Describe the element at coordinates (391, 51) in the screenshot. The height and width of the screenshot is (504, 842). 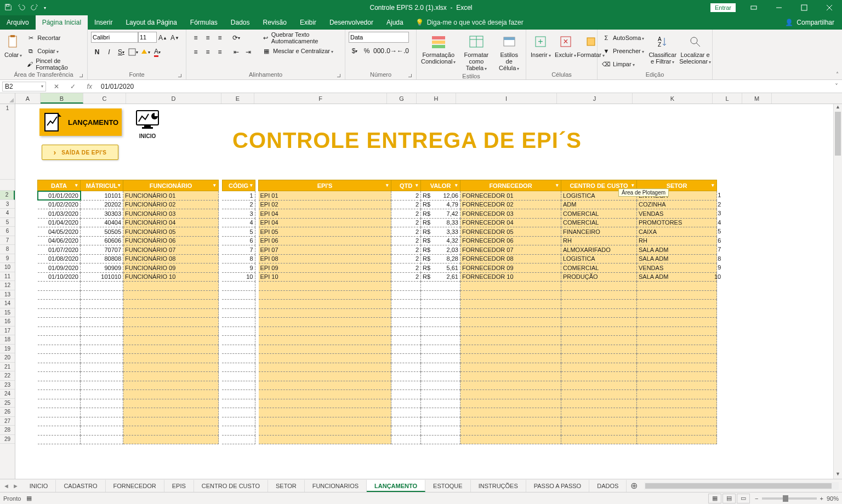
I see `inc-decimal-icon: .0→` at that location.